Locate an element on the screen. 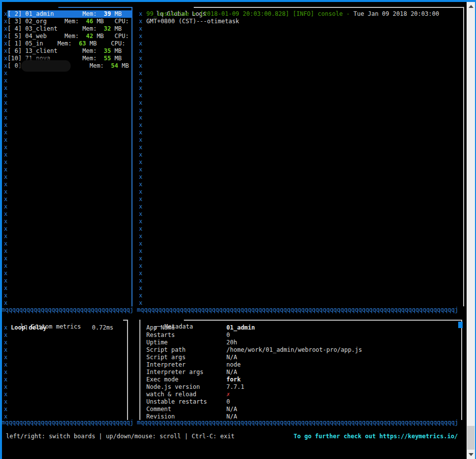 This screenshot has height=459, width=476. metadata-row: Script path/home/work/01_admin/webroot-p… is located at coordinates (254, 350).